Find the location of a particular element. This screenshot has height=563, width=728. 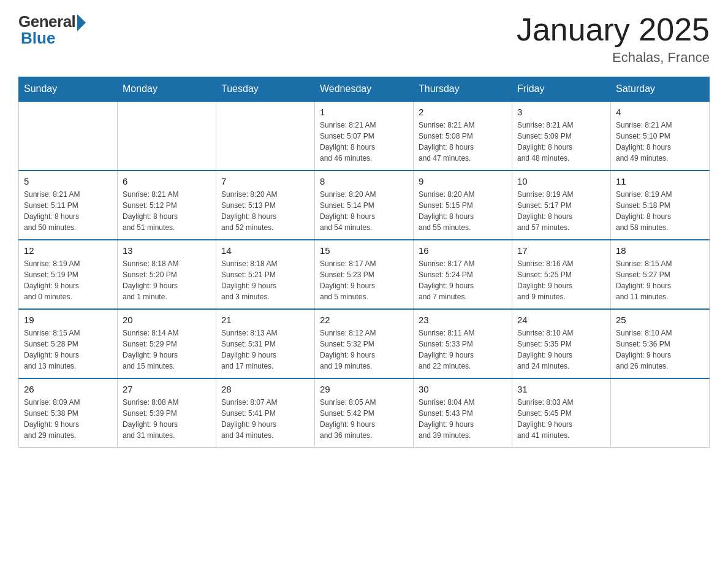

day-number: 20 is located at coordinates (167, 320).